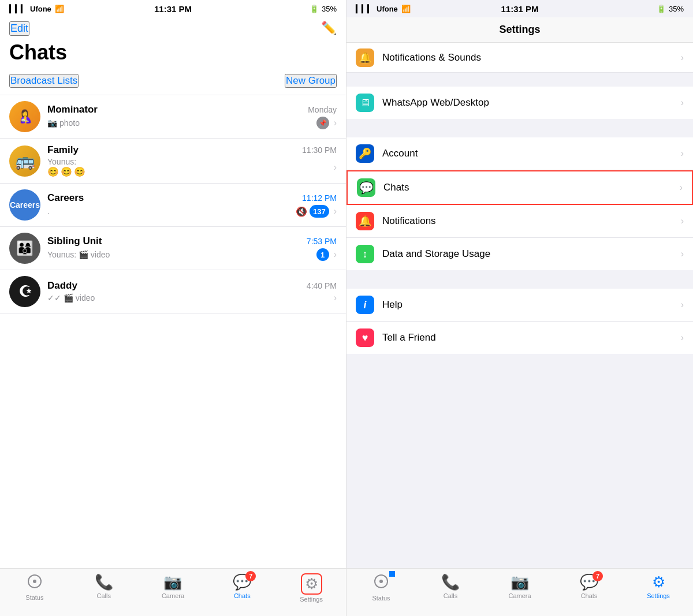  Describe the element at coordinates (450, 582) in the screenshot. I see `calls-tab-icon: 📞` at that location.